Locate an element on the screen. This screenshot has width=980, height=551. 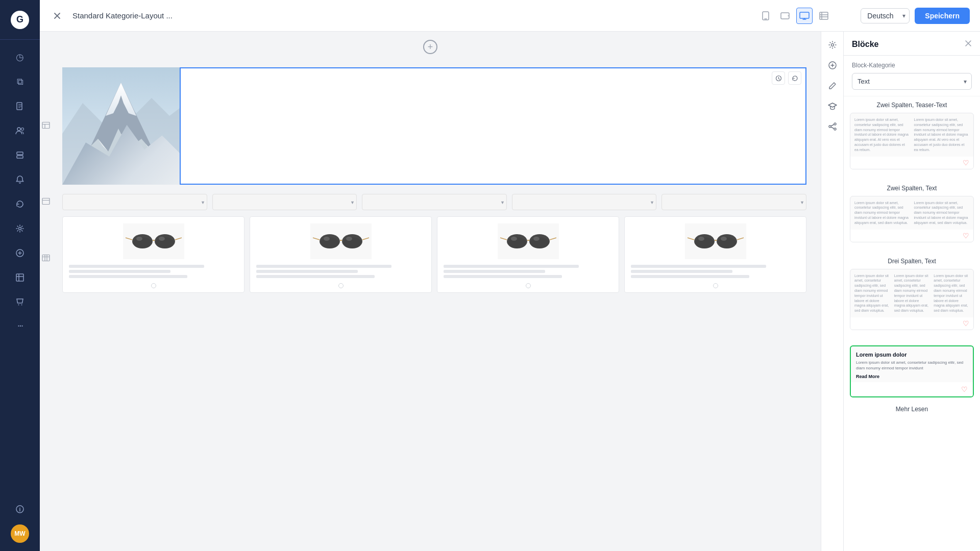
sidebar-item-bell is located at coordinates (20, 180).